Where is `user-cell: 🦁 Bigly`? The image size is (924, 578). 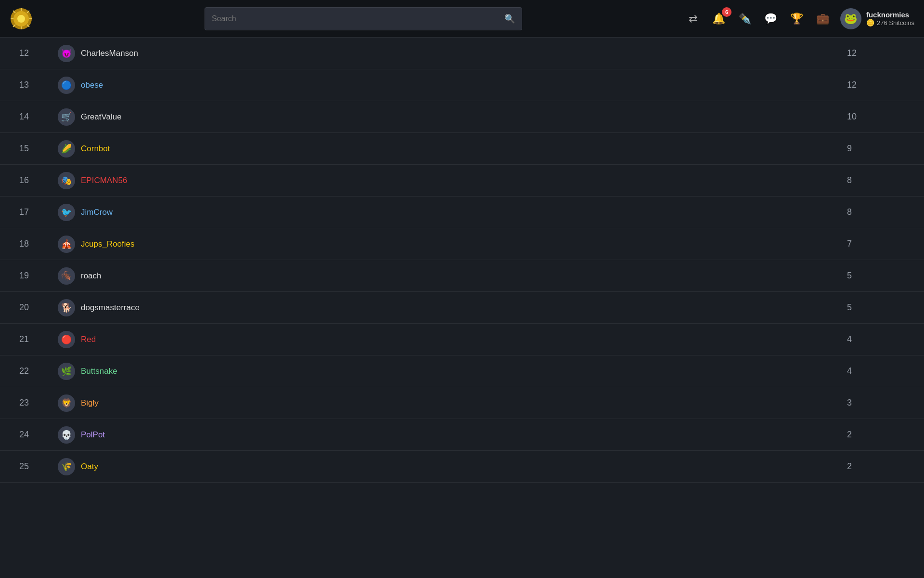 user-cell: 🦁 Bigly is located at coordinates (452, 403).